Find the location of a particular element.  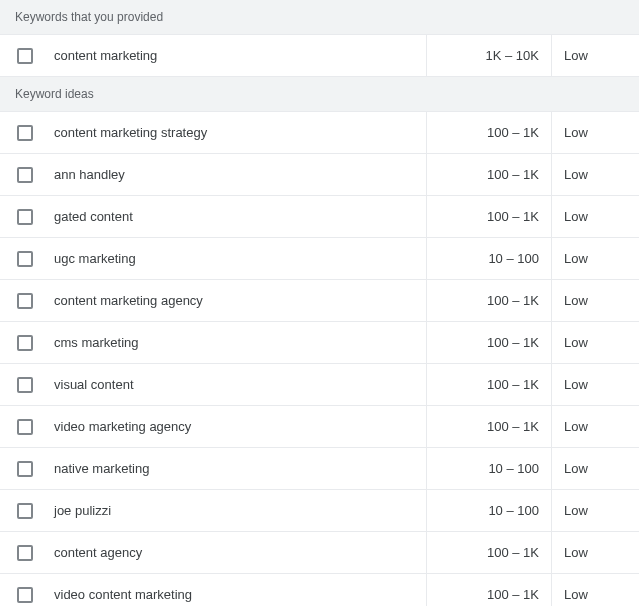

keyword-row: ugc marketing10 – 100Low is located at coordinates (320, 259).